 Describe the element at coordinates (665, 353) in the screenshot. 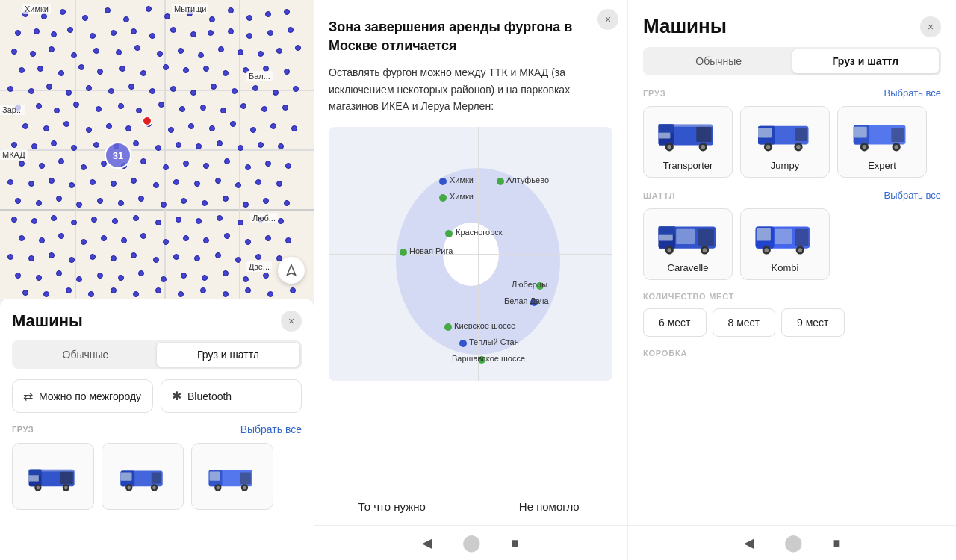

I see `right-section-box-label: КОРОБКА` at that location.